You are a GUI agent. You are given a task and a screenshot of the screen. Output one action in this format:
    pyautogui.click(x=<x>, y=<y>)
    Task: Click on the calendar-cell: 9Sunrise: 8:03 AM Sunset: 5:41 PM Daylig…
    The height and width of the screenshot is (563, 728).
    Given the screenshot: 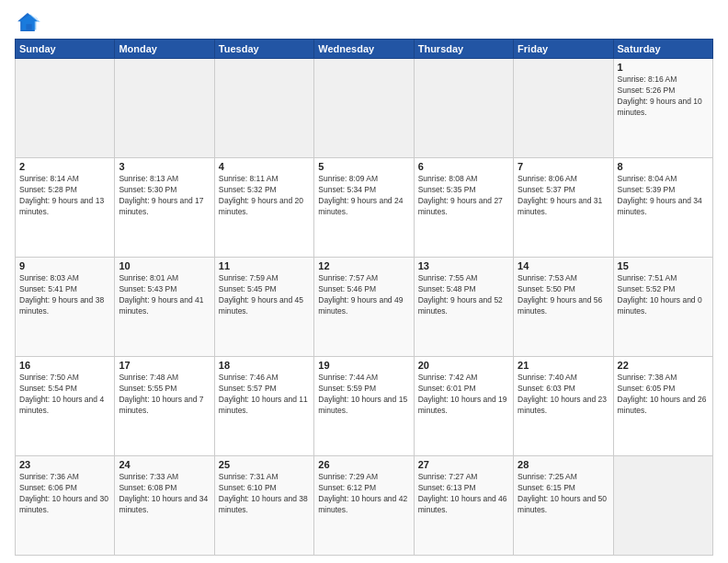 What is the action you would take?
    pyautogui.click(x=65, y=307)
    